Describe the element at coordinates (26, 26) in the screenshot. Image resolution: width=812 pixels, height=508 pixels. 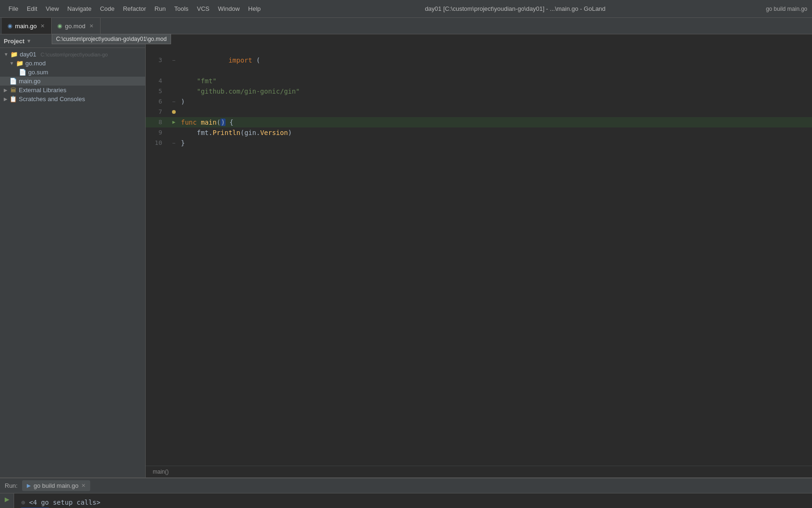
I see `tab-label-main: main.go` at that location.